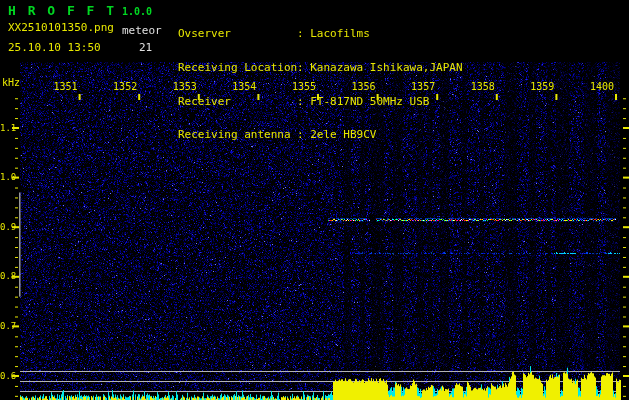 This screenshot has height=400, width=629. Describe the element at coordinates (362, 86) in the screenshot. I see `time-tick-label: 1356` at that location.